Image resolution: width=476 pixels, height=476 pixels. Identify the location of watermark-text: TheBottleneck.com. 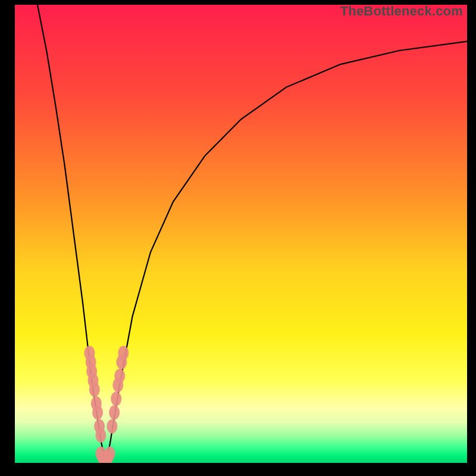
(402, 11).